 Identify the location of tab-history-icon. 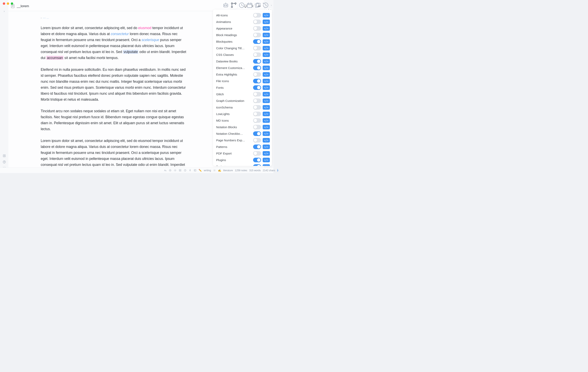
(266, 5).